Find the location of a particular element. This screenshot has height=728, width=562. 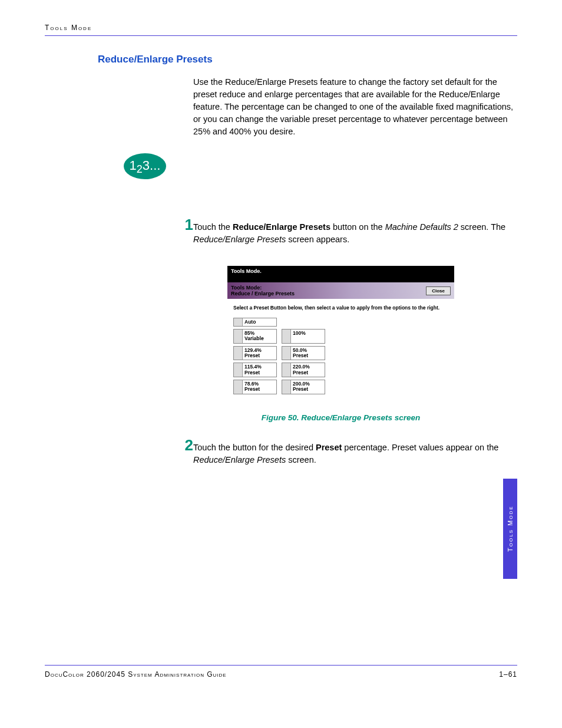

screenshot-top-bar: Tools Mode. is located at coordinates (340, 274).